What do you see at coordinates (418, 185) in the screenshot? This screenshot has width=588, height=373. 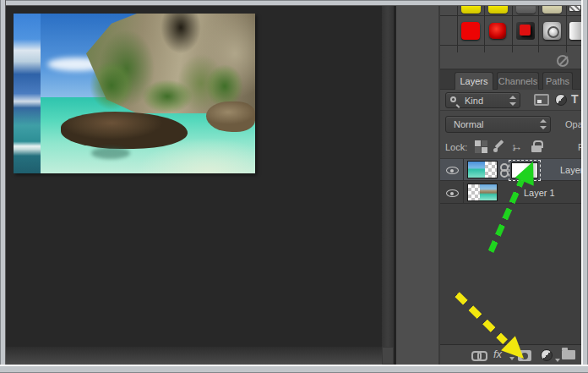 I see `panel-gutter` at bounding box center [418, 185].